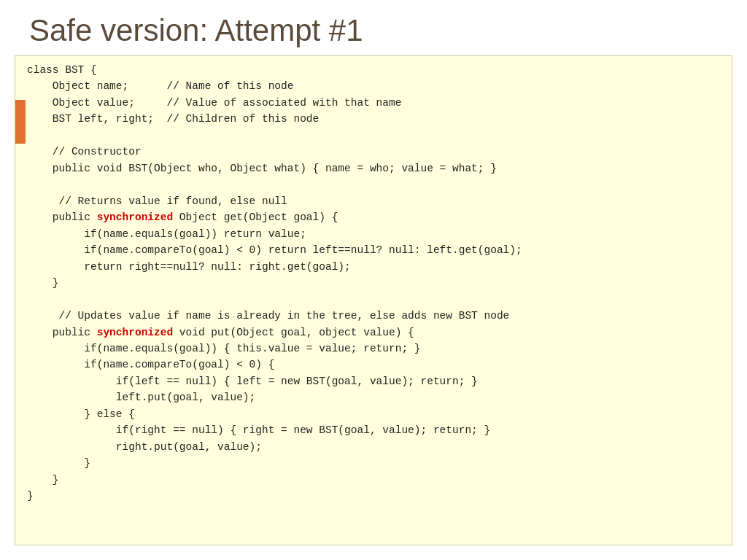 The height and width of the screenshot is (560, 747). Describe the element at coordinates (166, 234) in the screenshot. I see `code-line-11: if(name.equals(goal)) return value;` at that location.